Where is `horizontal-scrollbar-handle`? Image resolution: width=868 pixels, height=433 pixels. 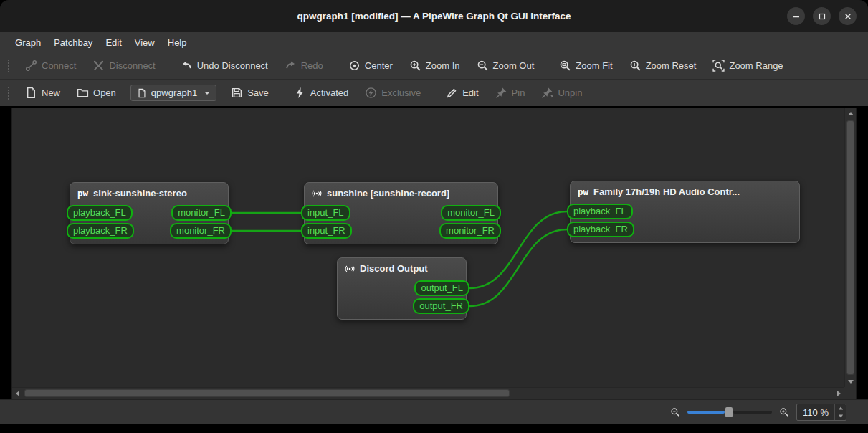
horizontal-scrollbar-handle is located at coordinates (267, 393).